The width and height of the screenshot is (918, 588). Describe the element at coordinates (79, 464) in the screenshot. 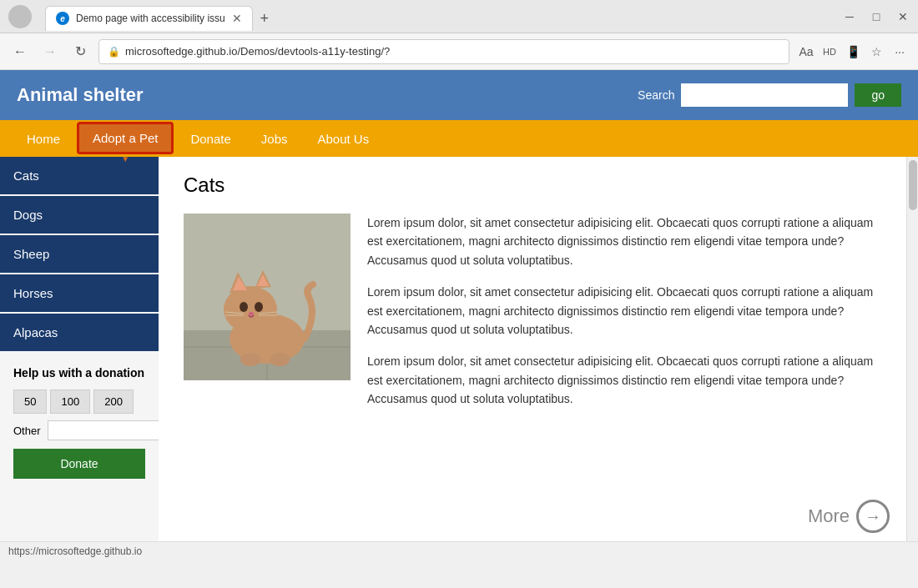

I see `donate-button: Donate` at that location.